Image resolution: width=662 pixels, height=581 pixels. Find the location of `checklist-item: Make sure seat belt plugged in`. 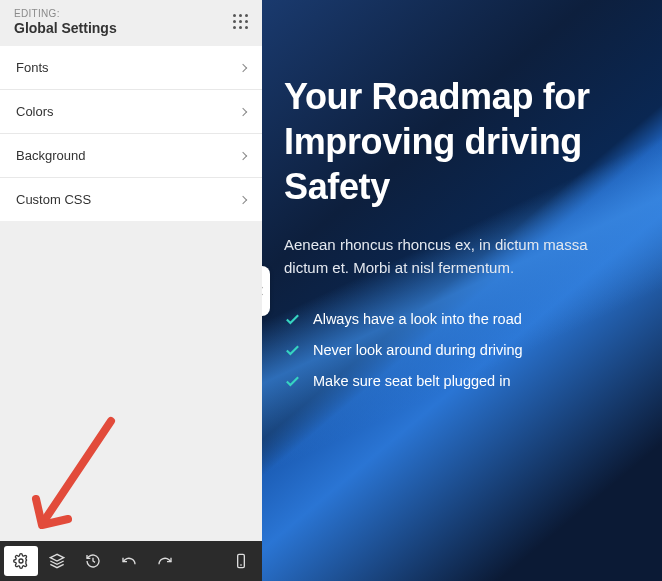

checklist-item: Make sure seat belt plugged in is located at coordinates (459, 382).